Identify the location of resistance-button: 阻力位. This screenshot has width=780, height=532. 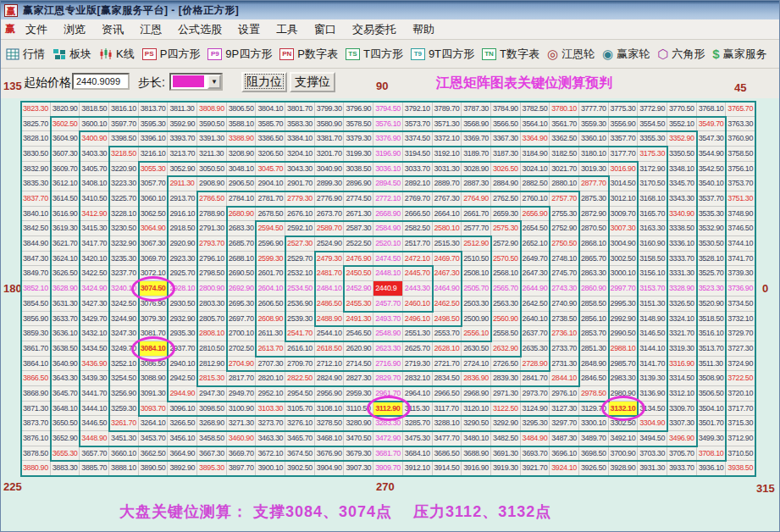
(264, 82).